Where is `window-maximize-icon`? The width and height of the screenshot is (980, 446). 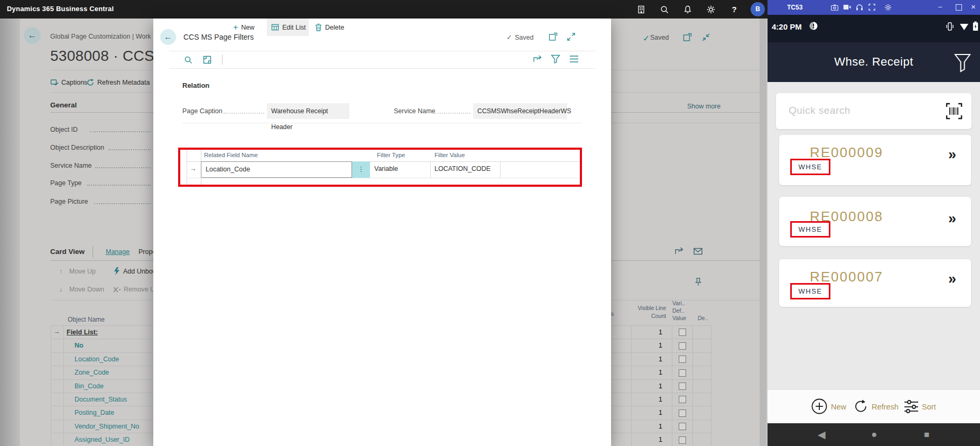 window-maximize-icon is located at coordinates (959, 7).